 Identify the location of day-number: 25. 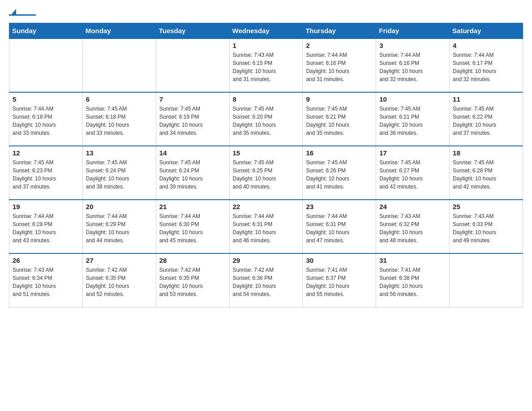
(486, 207).